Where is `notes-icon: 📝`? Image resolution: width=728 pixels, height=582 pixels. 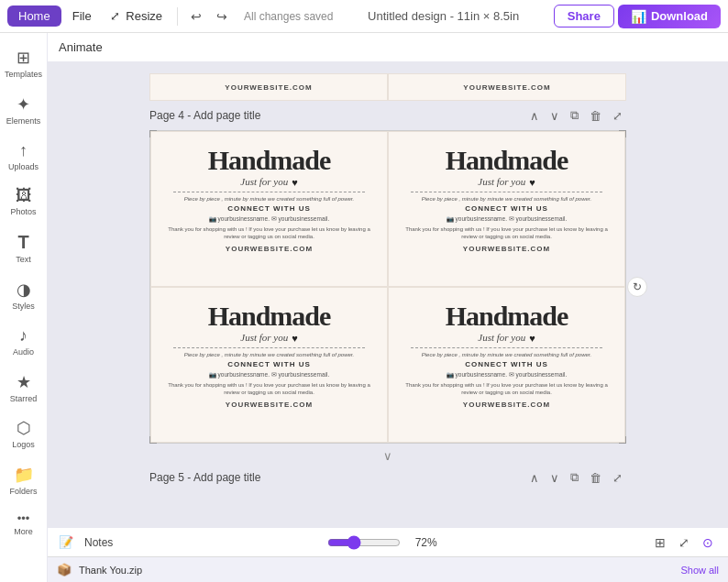
notes-icon: 📝 is located at coordinates (66, 543).